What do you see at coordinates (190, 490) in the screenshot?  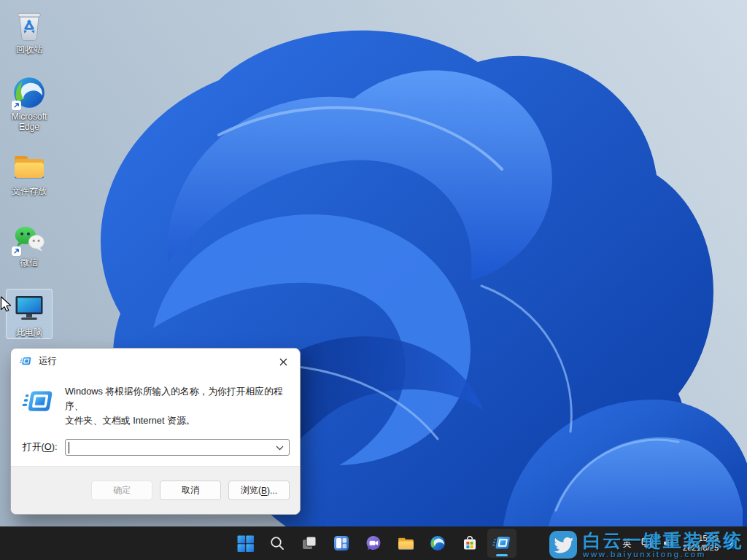 I see `cancel-button: 取消` at bounding box center [190, 490].